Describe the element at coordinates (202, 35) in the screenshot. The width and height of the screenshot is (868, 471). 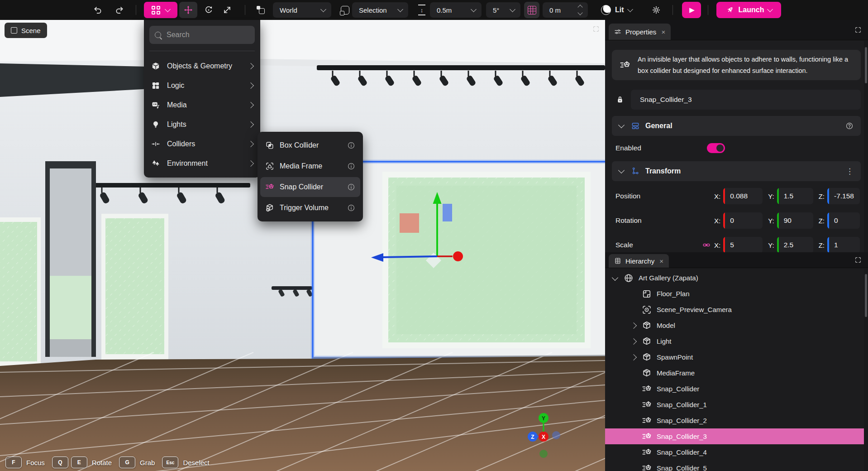
I see `search-field` at that location.